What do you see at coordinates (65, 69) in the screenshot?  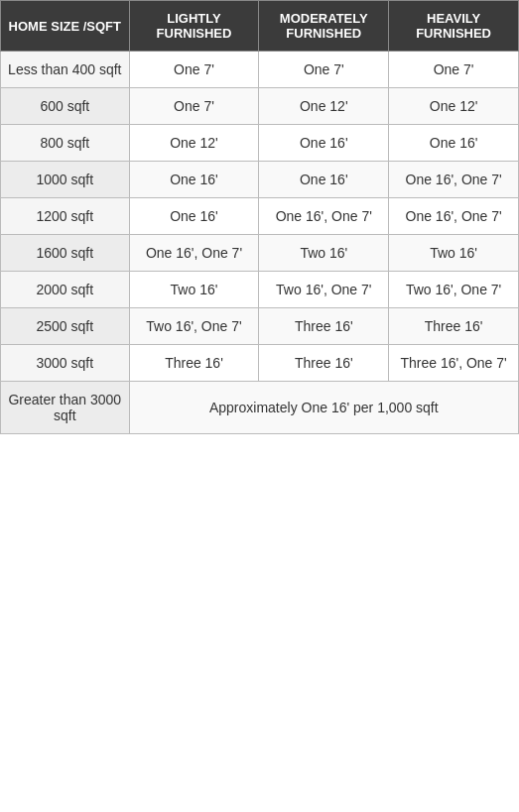 I see `cell-size: Less than 400 sqft` at bounding box center [65, 69].